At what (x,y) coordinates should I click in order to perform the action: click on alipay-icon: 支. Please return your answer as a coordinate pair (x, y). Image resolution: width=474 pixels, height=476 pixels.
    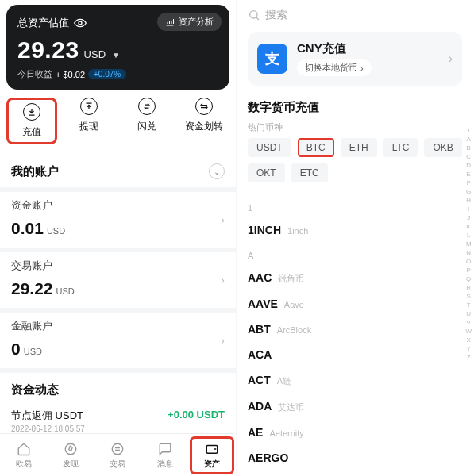
    Looking at the image, I should click on (272, 59).